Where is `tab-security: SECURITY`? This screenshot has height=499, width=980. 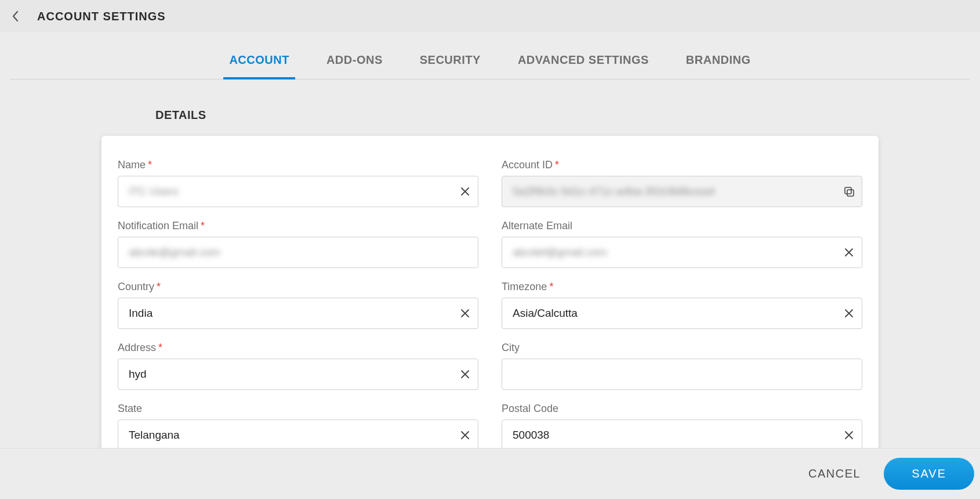 tab-security: SECURITY is located at coordinates (450, 66).